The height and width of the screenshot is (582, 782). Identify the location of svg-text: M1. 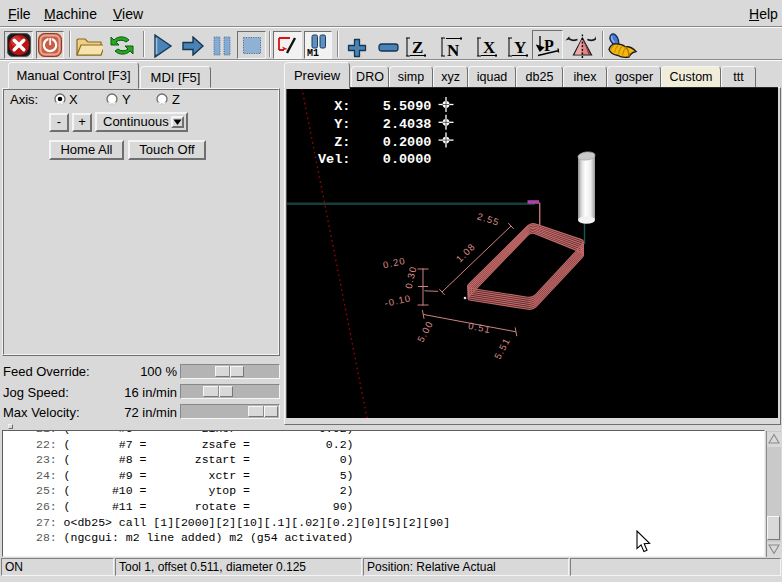
(313, 52).